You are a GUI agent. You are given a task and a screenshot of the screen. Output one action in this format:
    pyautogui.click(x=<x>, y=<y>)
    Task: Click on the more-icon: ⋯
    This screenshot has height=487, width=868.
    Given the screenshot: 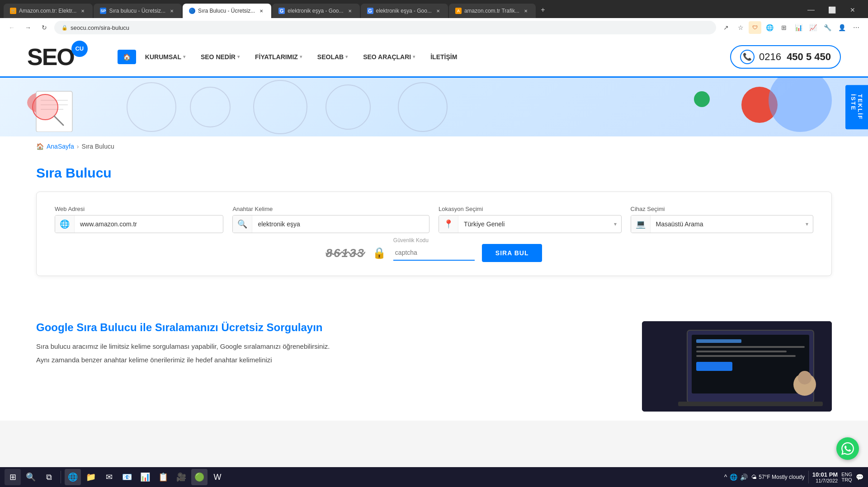 What is the action you would take?
    pyautogui.click(x=856, y=28)
    